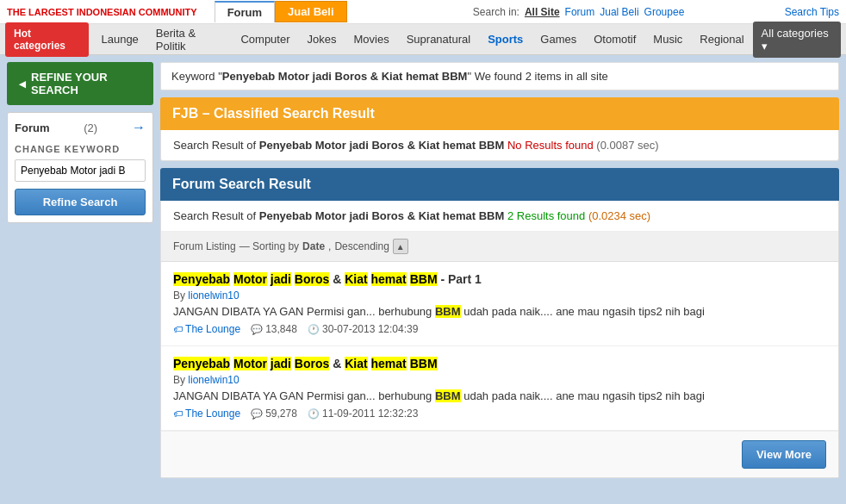 The image size is (846, 504). I want to click on post-title-word-2: Motor, so click(250, 279).